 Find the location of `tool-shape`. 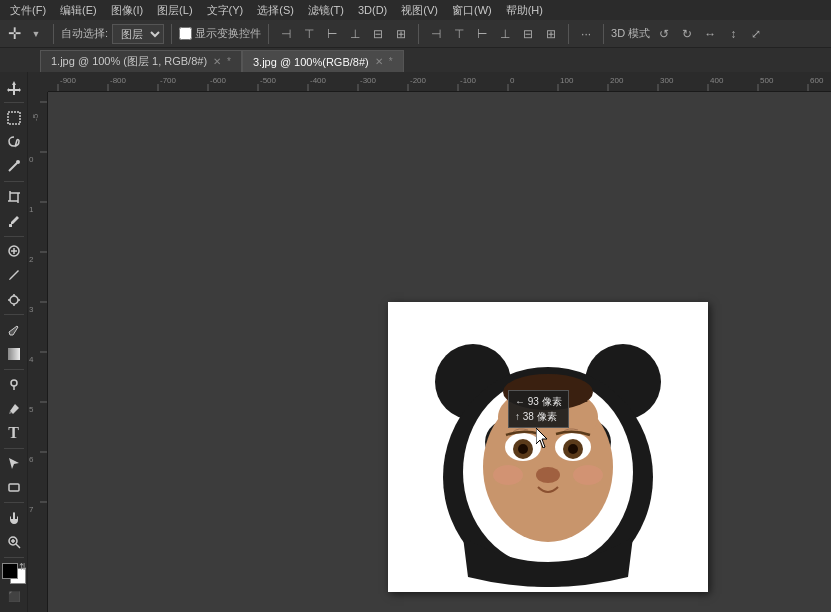

tool-shape is located at coordinates (14, 488).